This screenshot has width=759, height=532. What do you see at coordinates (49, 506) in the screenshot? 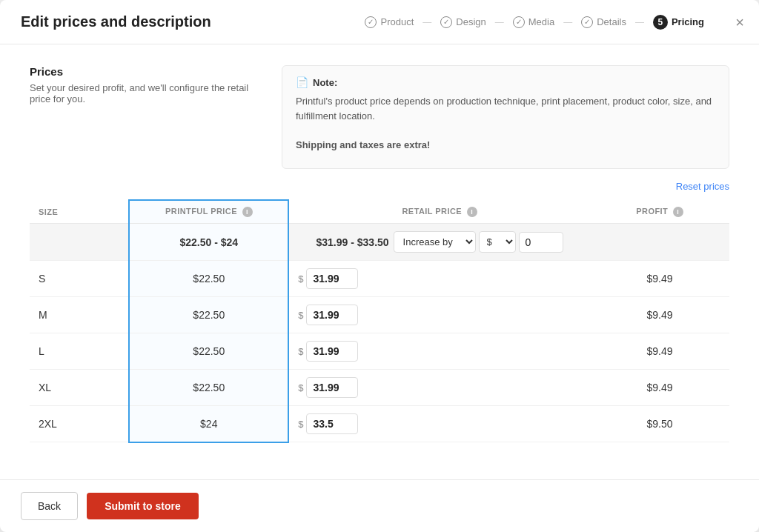
I see `back-button: Back` at bounding box center [49, 506].